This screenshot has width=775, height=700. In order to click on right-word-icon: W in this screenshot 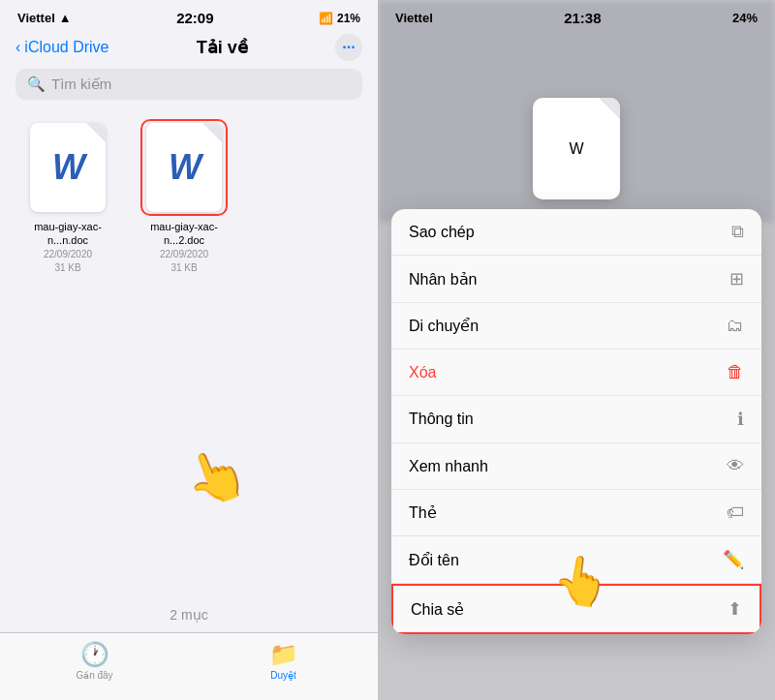, I will do `click(575, 149)`.